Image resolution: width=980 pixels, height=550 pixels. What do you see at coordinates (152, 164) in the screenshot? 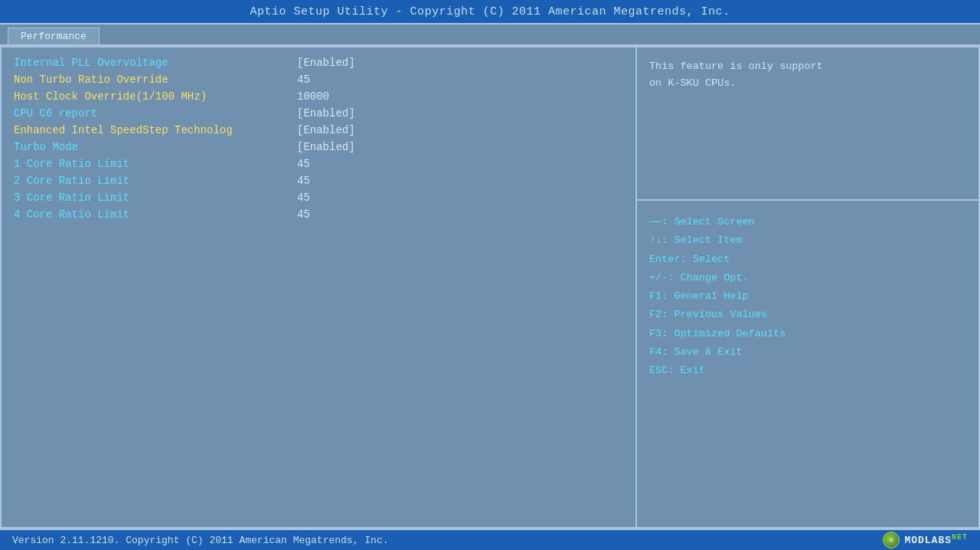
I see `bios-item-label-6: 1 Core Ratio Limit` at bounding box center [152, 164].